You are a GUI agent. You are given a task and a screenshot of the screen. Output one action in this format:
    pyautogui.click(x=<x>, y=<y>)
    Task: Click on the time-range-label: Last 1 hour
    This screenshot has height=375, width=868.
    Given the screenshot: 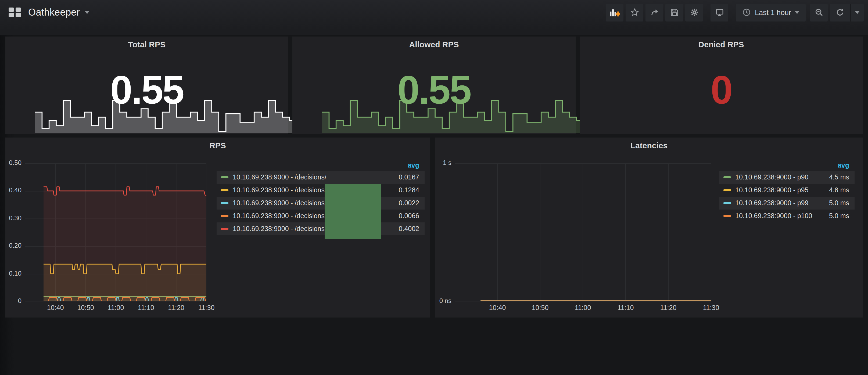 What is the action you would take?
    pyautogui.click(x=773, y=12)
    